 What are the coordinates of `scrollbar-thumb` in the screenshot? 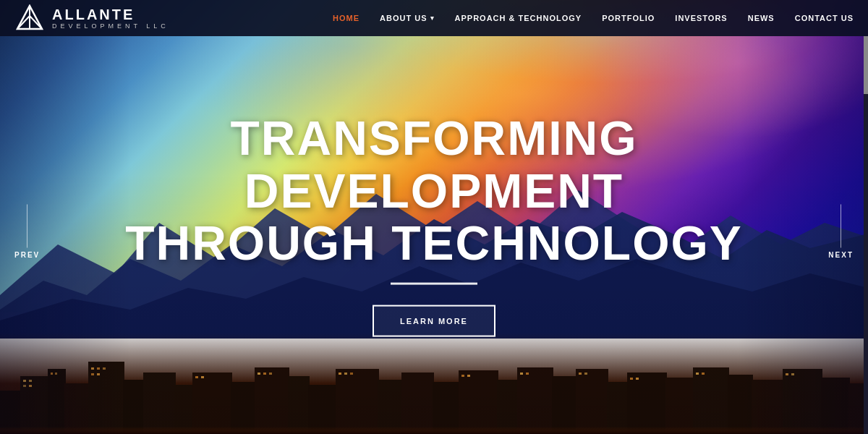 It's located at (866, 65).